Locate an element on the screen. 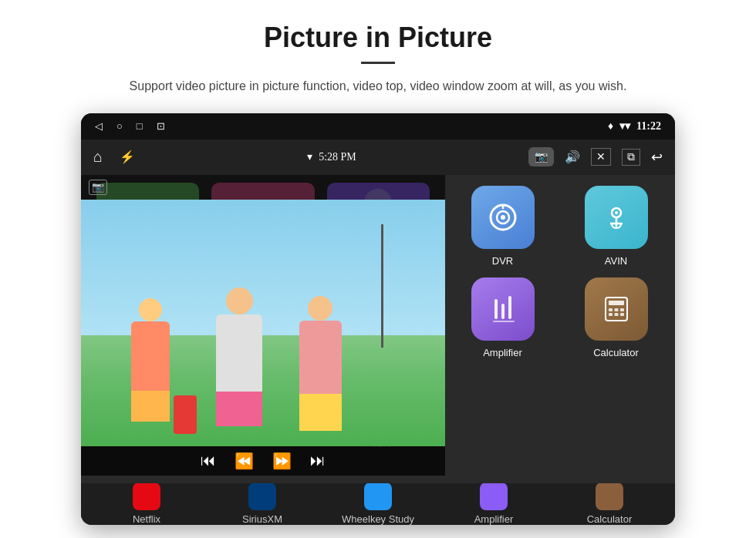 Image resolution: width=756 pixels, height=538 pixels. amplifier-bottom-icon is located at coordinates (494, 496).